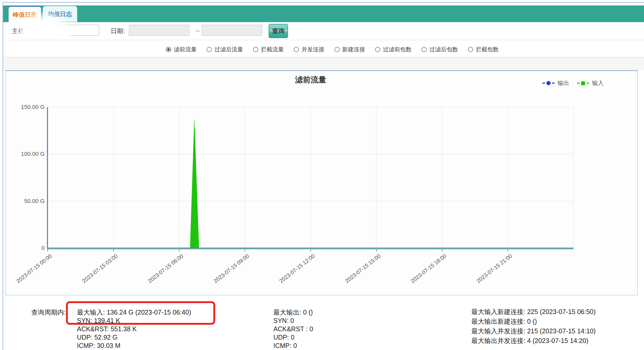 Image resolution: width=644 pixels, height=350 pixels. What do you see at coordinates (268, 50) in the screenshot?
I see `radio-metric-2: 拦截流量` at bounding box center [268, 50].